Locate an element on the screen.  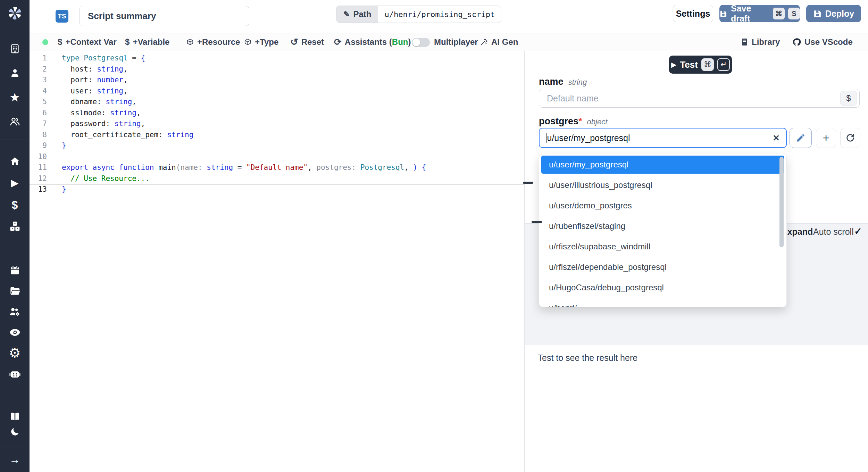
library-button: Library is located at coordinates (760, 42).